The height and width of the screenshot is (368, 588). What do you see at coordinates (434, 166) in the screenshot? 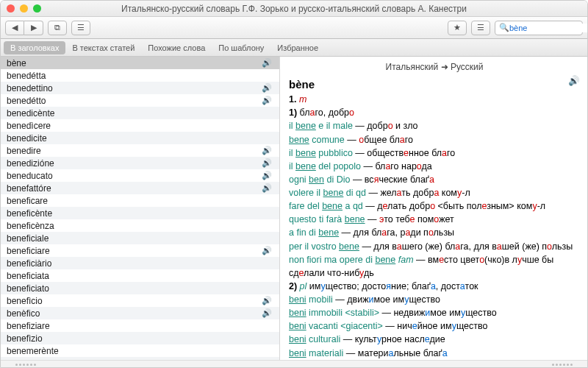
I see `example-line: il bene del popolo — благо народа` at bounding box center [434, 166].